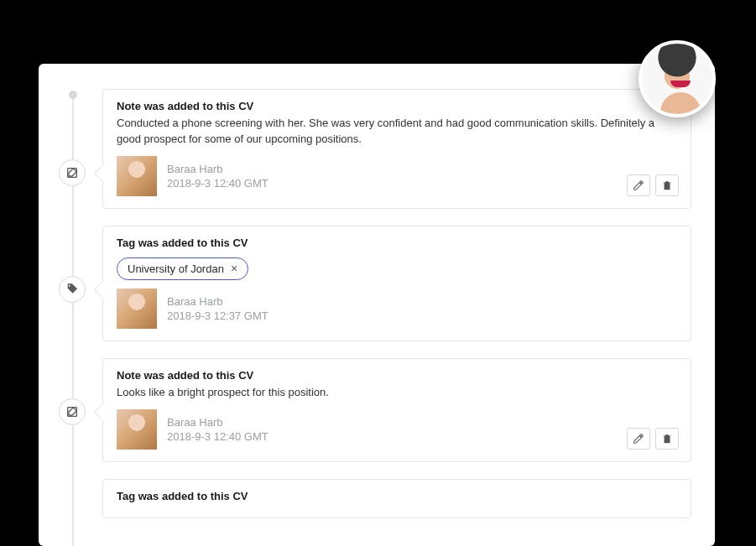  What do you see at coordinates (397, 410) in the screenshot?
I see `activity-card: Note was added to this CV Looks like a b…` at bounding box center [397, 410].